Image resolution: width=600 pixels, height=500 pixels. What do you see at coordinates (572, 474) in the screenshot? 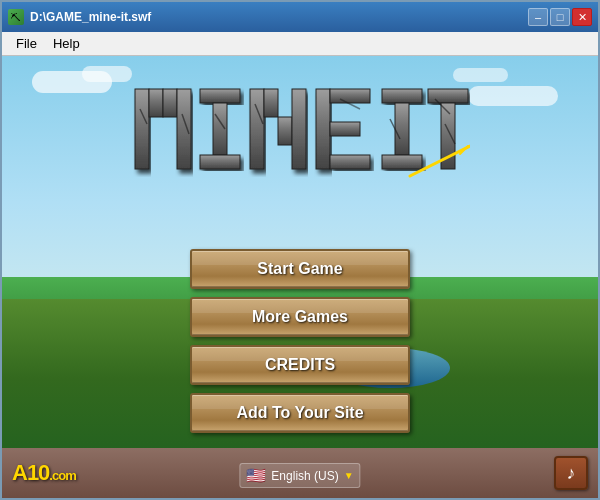
I see `music-note-icon: ♪` at bounding box center [572, 474].